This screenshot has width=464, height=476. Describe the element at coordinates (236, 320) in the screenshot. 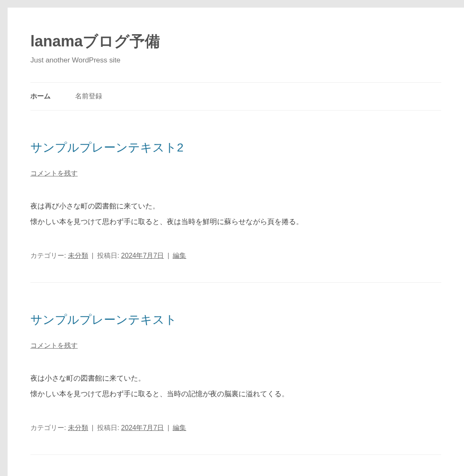

I see `post-title-link: サンプルプレーンテキスト` at that location.